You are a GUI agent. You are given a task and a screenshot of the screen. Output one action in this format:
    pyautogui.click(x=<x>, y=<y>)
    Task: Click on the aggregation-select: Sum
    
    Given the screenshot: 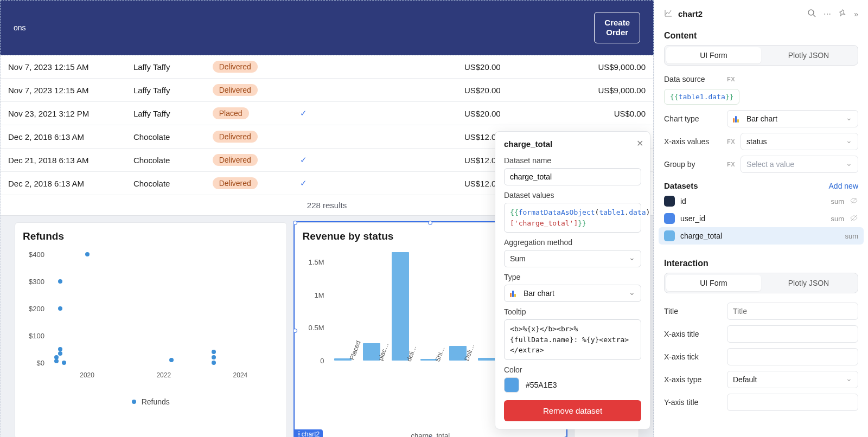 What is the action you would take?
    pyautogui.click(x=573, y=259)
    